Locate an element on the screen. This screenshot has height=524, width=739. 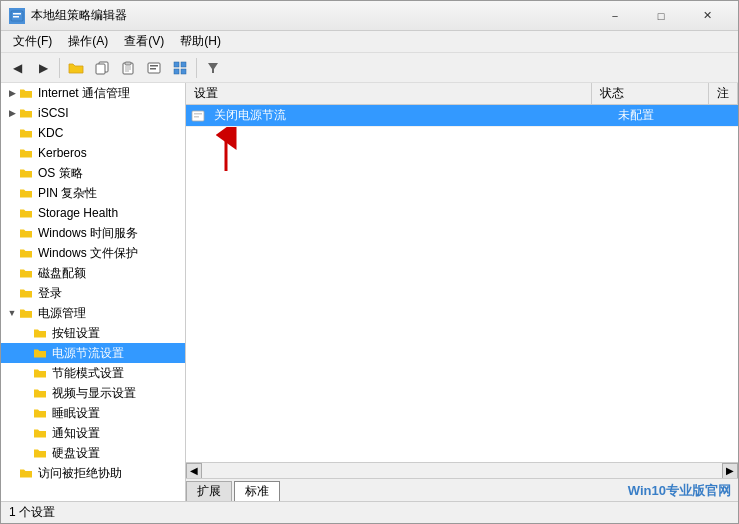
folder-icon-iscsi is located at coordinates (27, 113).